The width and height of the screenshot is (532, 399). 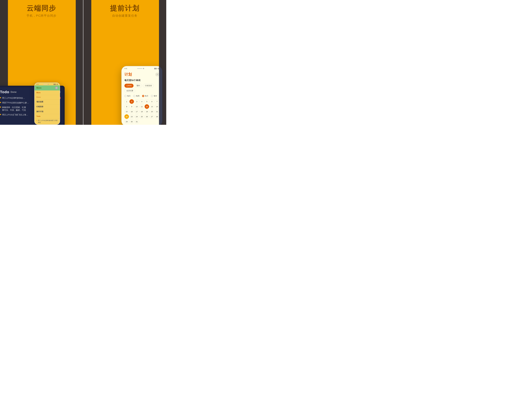 What do you see at coordinates (142, 112) in the screenshot?
I see `rp-calendar: 1234567891011121314151617181920212223242…` at bounding box center [142, 112].